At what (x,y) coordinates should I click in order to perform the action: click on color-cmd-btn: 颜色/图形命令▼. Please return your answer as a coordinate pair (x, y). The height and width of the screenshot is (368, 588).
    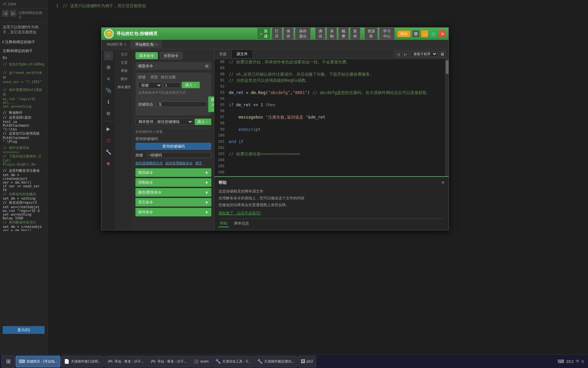
    Looking at the image, I should click on (174, 192).